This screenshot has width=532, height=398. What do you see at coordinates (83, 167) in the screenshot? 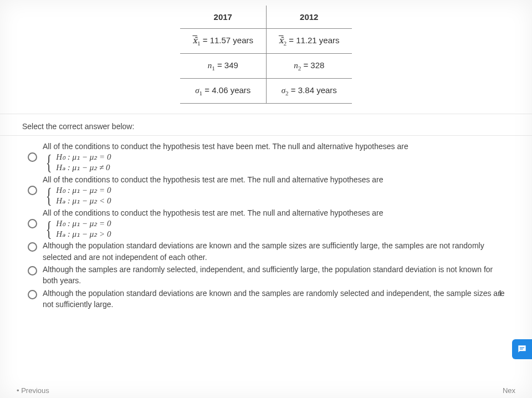
I see `ha-line: Hₐ : μ₁ − μ₂ ≠ 0` at bounding box center [83, 167].